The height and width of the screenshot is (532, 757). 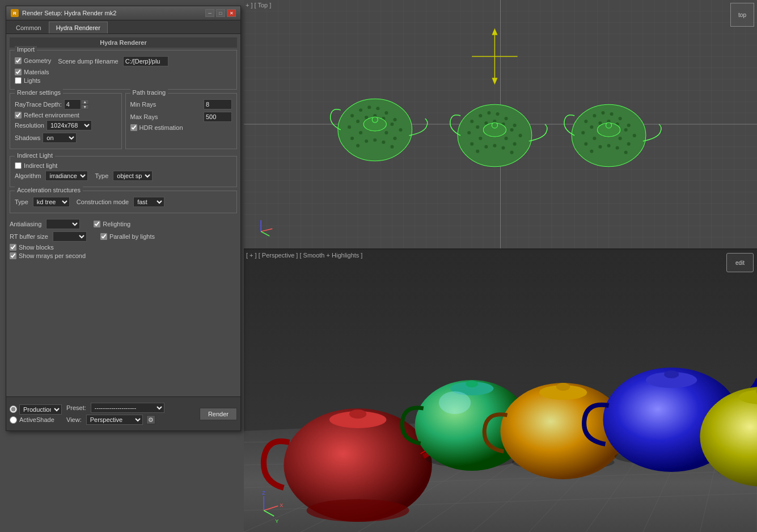 I want to click on shadows-label: Shadows, so click(x=27, y=138).